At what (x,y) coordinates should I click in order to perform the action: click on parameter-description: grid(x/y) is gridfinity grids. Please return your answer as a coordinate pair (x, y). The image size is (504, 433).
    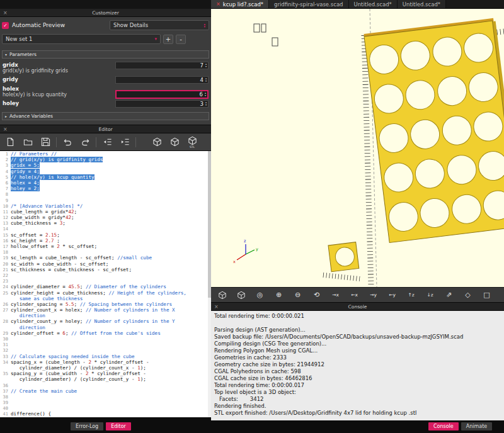
    Looking at the image, I should click on (59, 71).